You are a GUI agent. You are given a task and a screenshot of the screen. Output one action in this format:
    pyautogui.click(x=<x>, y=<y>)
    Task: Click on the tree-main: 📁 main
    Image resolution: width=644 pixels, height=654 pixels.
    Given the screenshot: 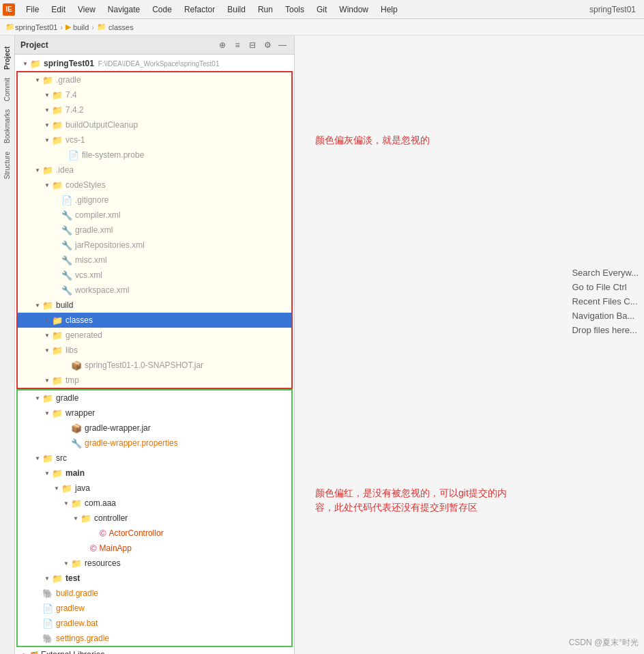 What is the action you would take?
    pyautogui.click(x=154, y=473)
    